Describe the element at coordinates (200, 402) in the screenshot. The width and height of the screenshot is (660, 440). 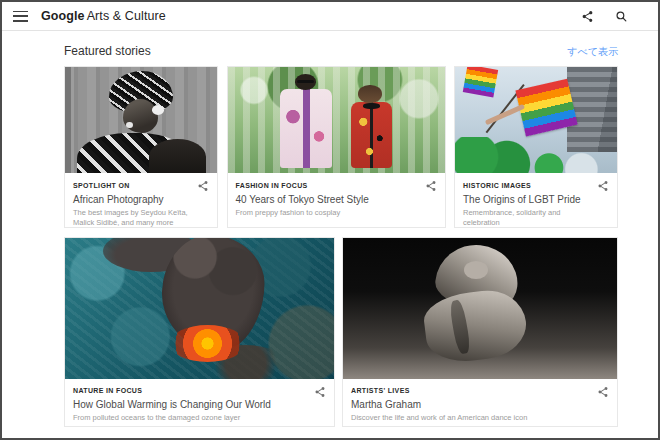
I see `story-meta: NATURE IN FOCUS How Global Warming is Ch…` at that location.